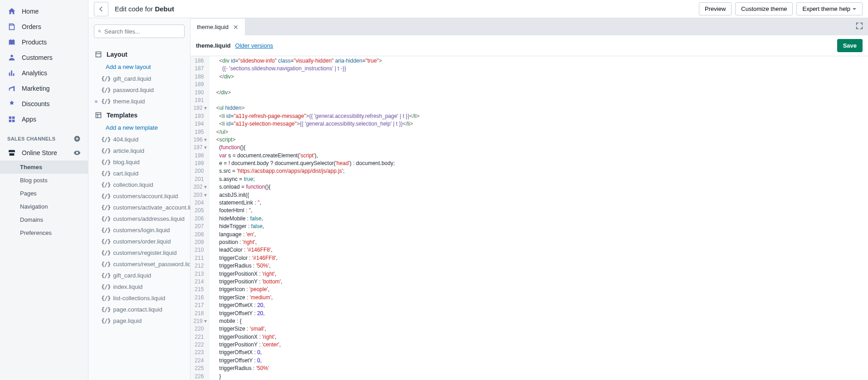  What do you see at coordinates (122, 115) in the screenshot?
I see `templates-section-label: Templates` at bounding box center [122, 115].